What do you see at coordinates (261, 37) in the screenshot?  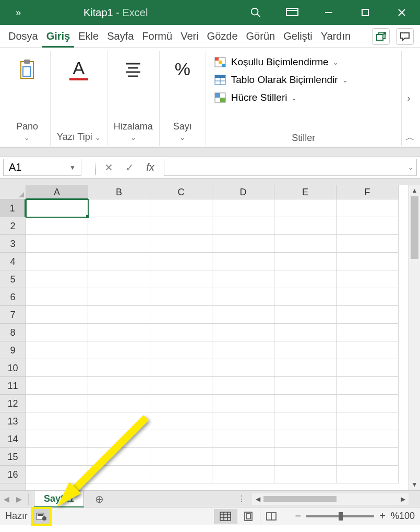 I see `tab-view: Görün` at bounding box center [261, 37].